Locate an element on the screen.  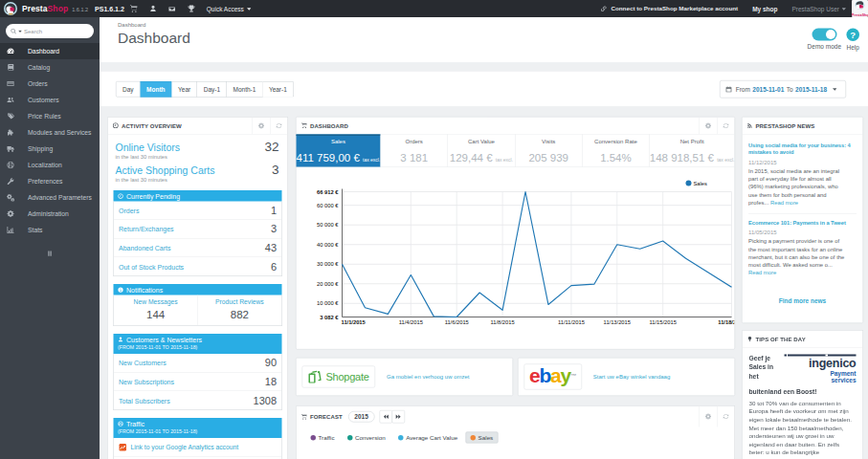
legend-average-cart-value: Average Cart Value is located at coordinates (428, 438).